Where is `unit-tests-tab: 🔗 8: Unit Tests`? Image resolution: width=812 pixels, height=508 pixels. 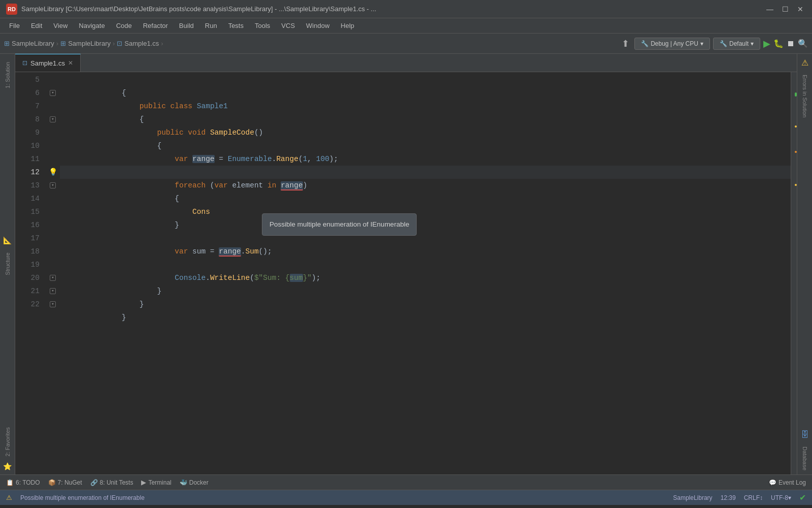 unit-tests-tab: 🔗 8: Unit Tests is located at coordinates (112, 483).